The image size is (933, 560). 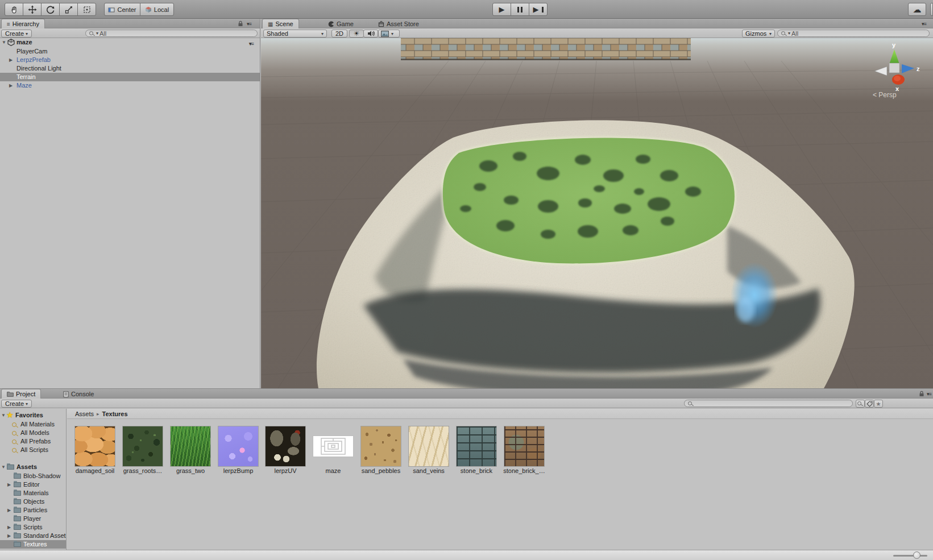 What do you see at coordinates (33, 518) in the screenshot?
I see `folder-player: Player` at bounding box center [33, 518].